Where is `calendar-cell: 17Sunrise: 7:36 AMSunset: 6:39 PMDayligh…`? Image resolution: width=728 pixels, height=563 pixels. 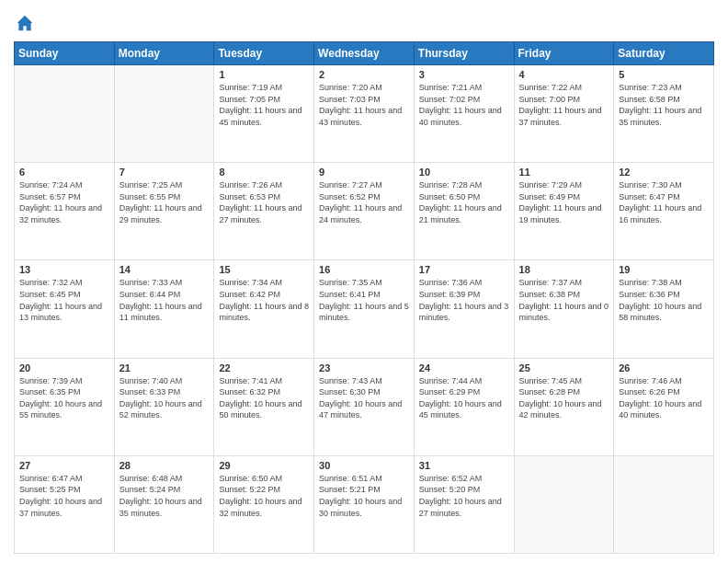 calendar-cell: 17Sunrise: 7:36 AMSunset: 6:39 PMDayligh… is located at coordinates (463, 309).